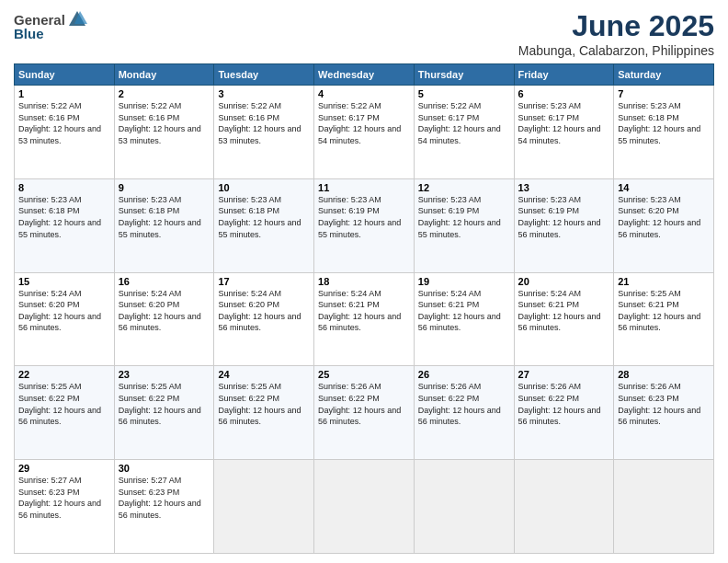 The width and height of the screenshot is (728, 563). I want to click on table-cell: 17 Sunrise: 5:24 AM Sunset: 6:20 PM Dayl…, so click(265, 319).